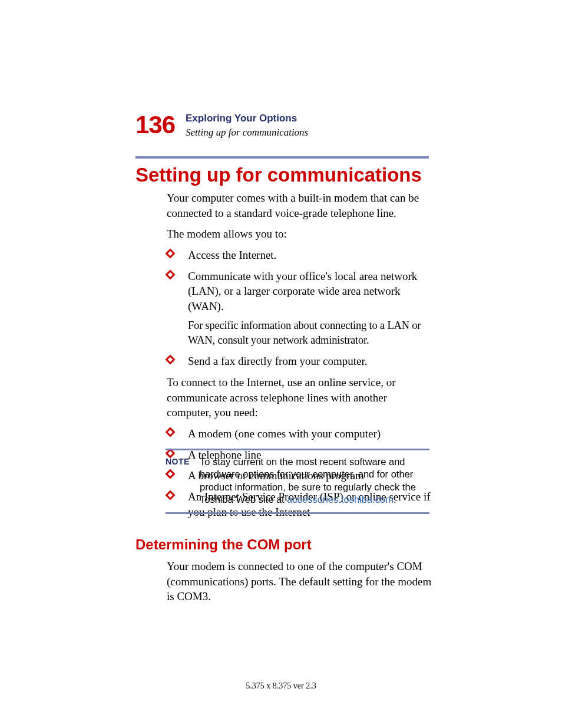  Describe the element at coordinates (299, 205) in the screenshot. I see `intro-paragraph-1: Your computer comes with a built-in mode…` at that location.